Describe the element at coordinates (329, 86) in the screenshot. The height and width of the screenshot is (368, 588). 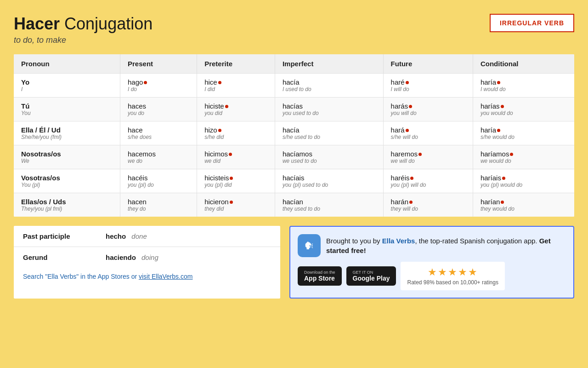
I see `imperfect-cell: hacíaI used to do` at that location.